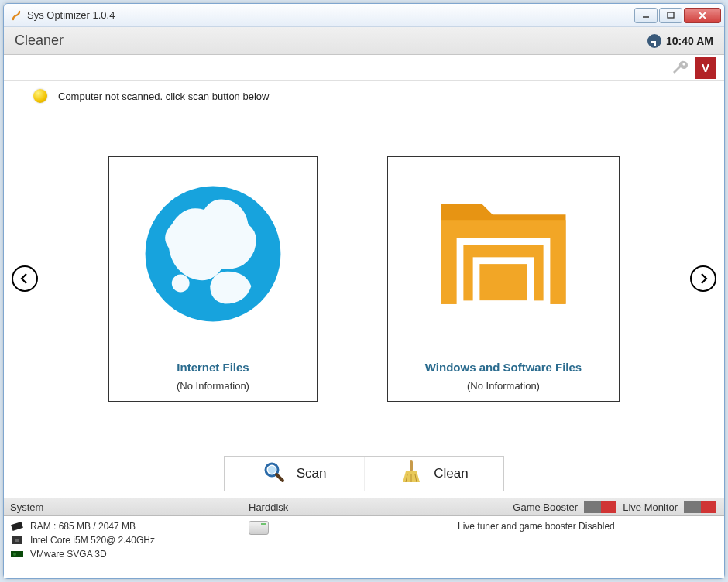 This screenshot has width=728, height=582. What do you see at coordinates (259, 528) in the screenshot?
I see `harddisk-icon` at bounding box center [259, 528].